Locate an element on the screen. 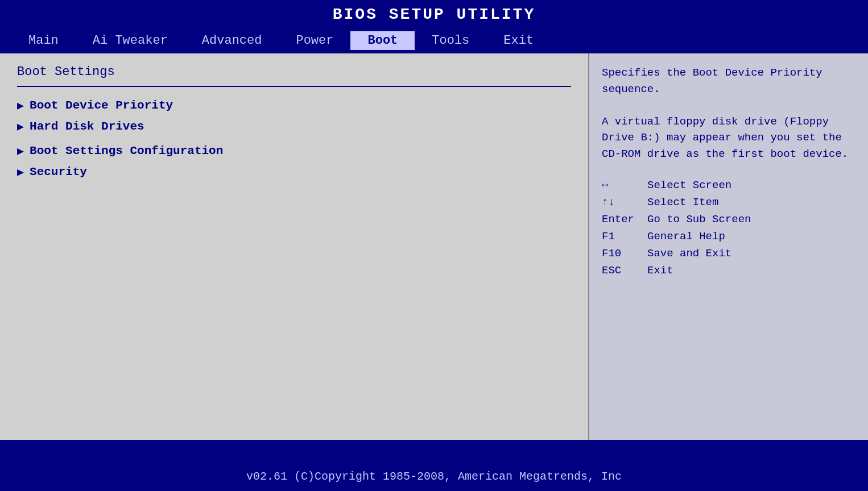 Image resolution: width=868 pixels, height=491 pixels. menu-item-exit: Exit is located at coordinates (519, 41).